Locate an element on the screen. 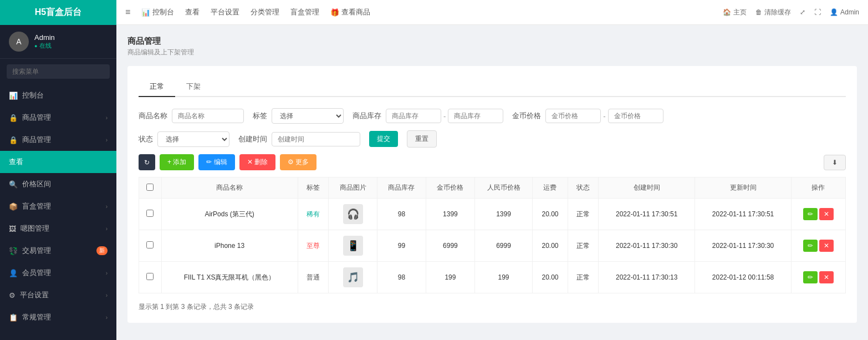 This screenshot has height=340, width=868. status-select: 选择 正常 下架 is located at coordinates (193, 139).